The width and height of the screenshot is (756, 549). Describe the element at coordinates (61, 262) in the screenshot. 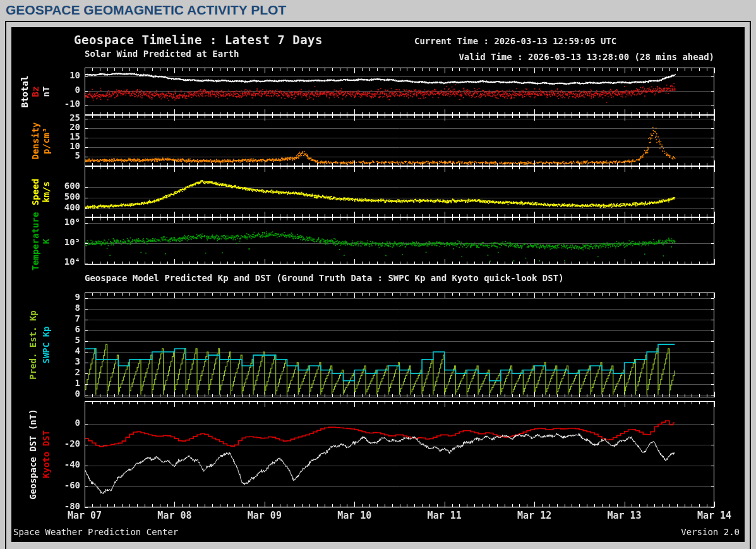

I see `y-tick-label-temperature: 10⁴` at that location.